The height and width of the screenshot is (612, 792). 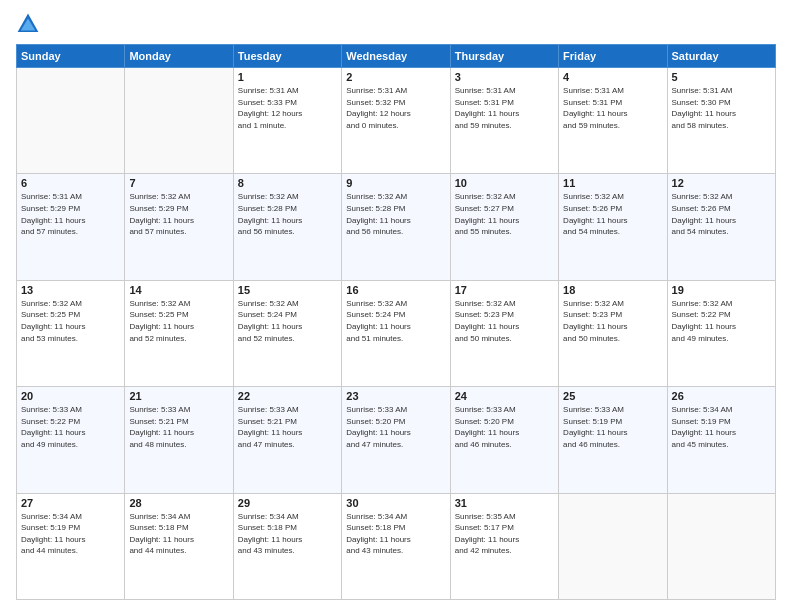 I want to click on day-number: 10, so click(x=504, y=183).